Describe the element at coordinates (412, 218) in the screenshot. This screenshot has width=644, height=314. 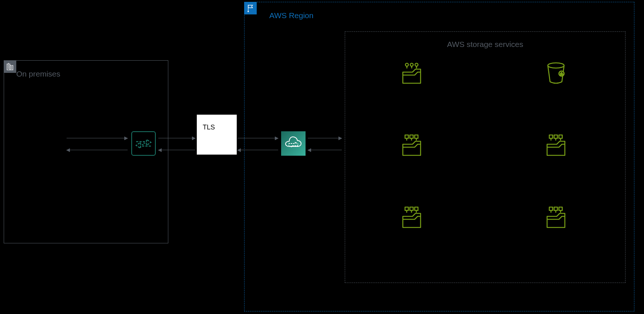
I see `storage-service-fsx-ontap` at that location.